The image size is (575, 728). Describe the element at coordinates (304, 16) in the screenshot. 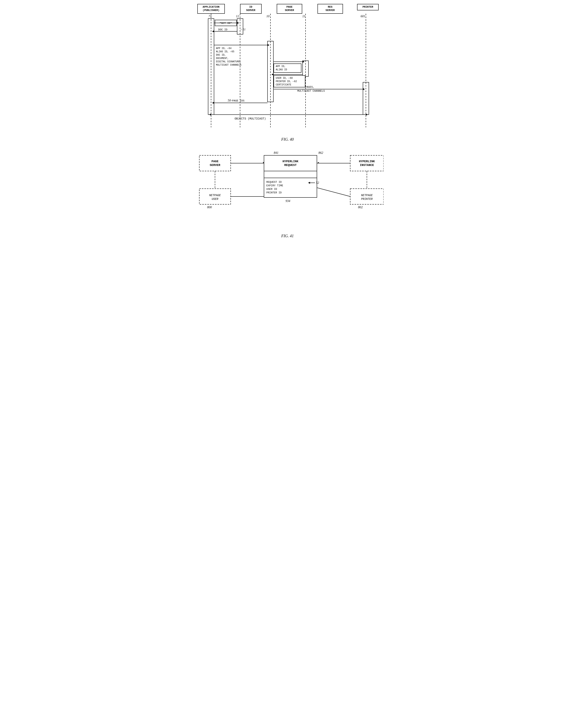

I see `svg-text: 11` at that location.